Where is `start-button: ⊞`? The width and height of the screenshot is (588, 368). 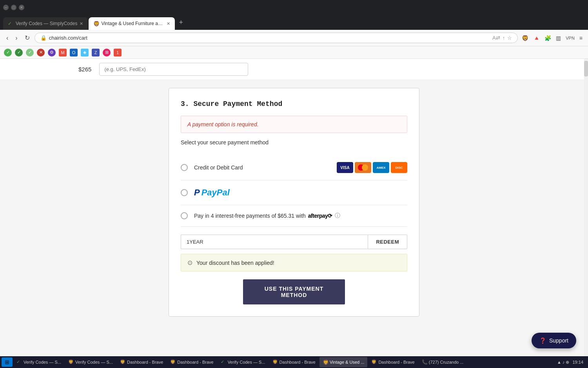
start-button: ⊞ is located at coordinates (7, 362).